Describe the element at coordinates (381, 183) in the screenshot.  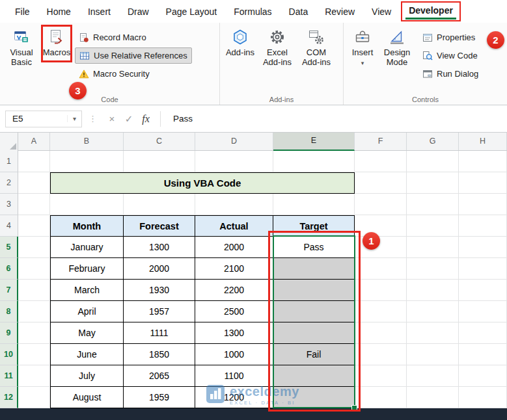
I see `cell-F2` at that location.